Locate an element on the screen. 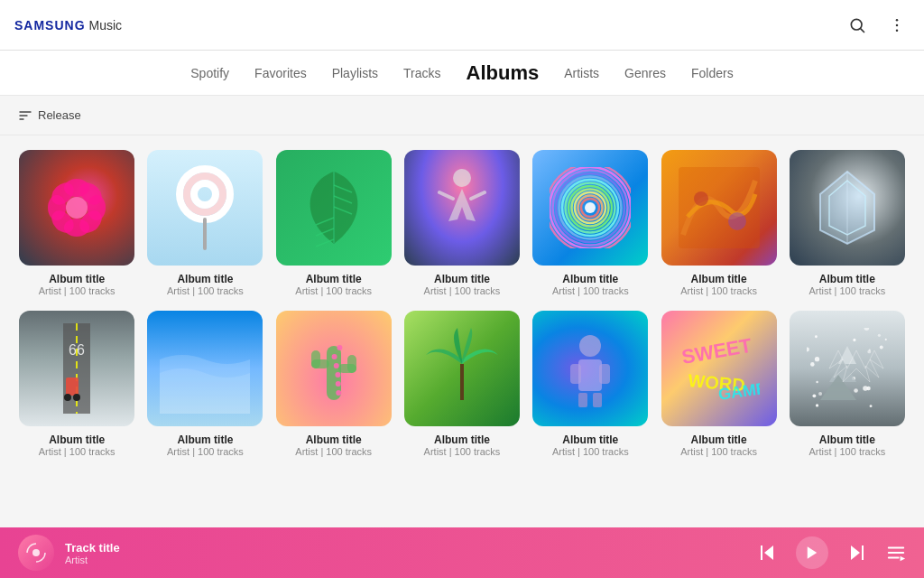 This screenshot has width=924, height=578. player-info: Track title Artist is located at coordinates (405, 553).